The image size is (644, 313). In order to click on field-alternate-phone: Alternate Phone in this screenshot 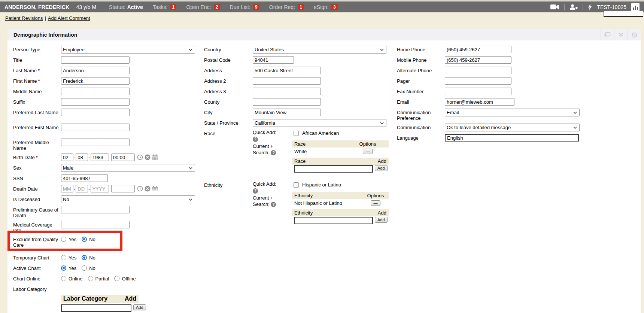, I will do `click(493, 70)`.